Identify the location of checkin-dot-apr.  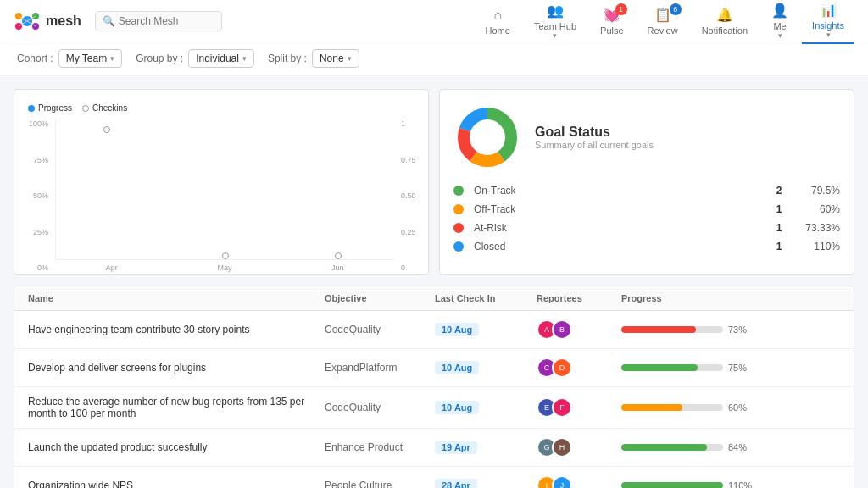
(107, 130).